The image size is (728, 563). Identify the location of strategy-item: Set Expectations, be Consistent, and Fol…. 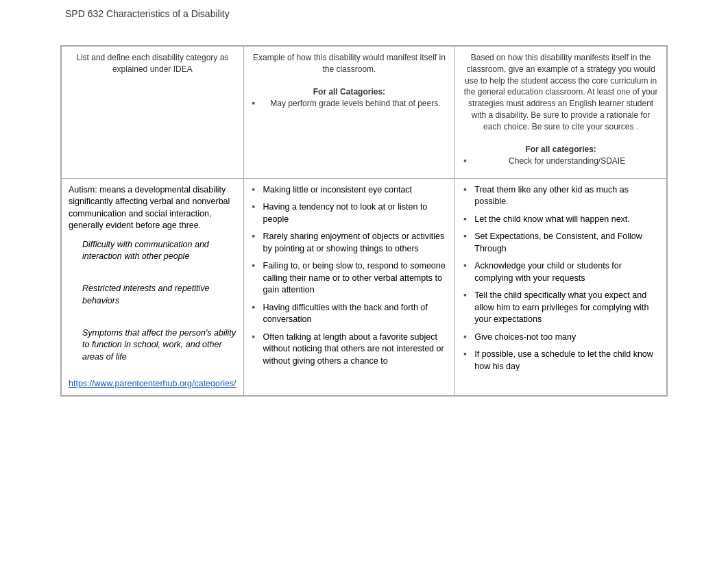
(561, 242).